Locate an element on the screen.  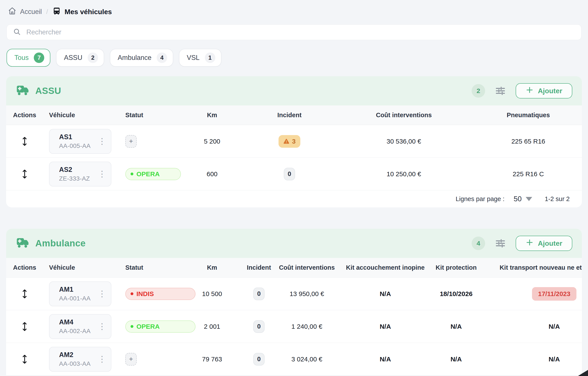
ambulance-add-button: Ajouter is located at coordinates (544, 243).